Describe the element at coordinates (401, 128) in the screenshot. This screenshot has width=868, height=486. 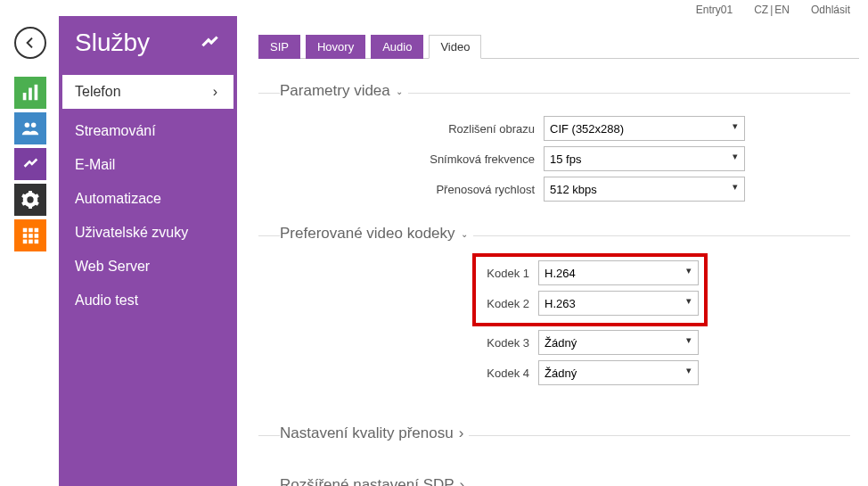
I see `label-resolution: Rozlišení obrazu` at that location.